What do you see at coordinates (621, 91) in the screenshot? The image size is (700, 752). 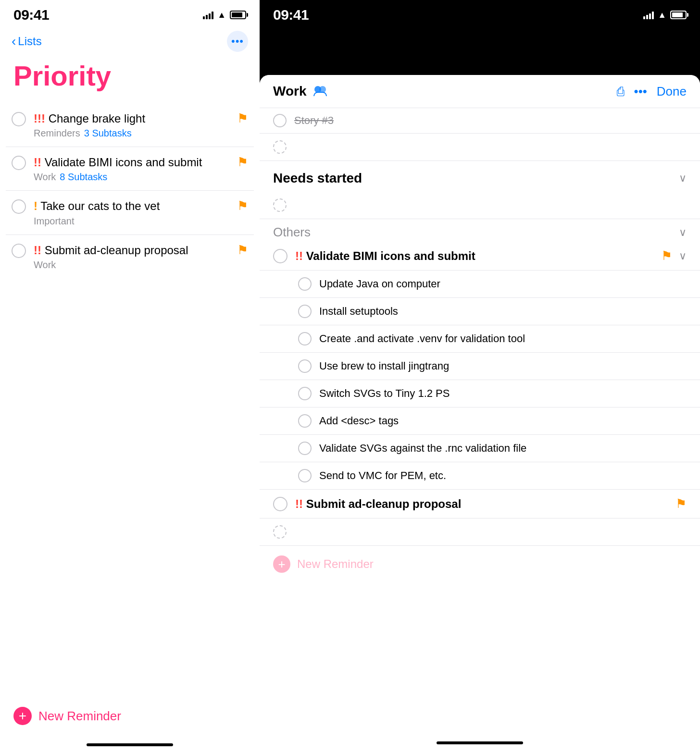 I see `share-icon: ⎙` at bounding box center [621, 91].